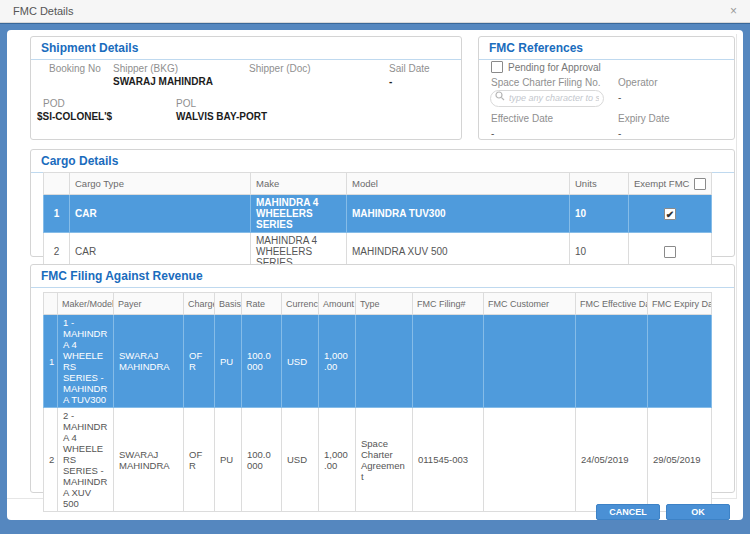 Image resolution: width=750 pixels, height=534 pixels. Describe the element at coordinates (384, 304) in the screenshot. I see `filing-col-type: Type` at that location.